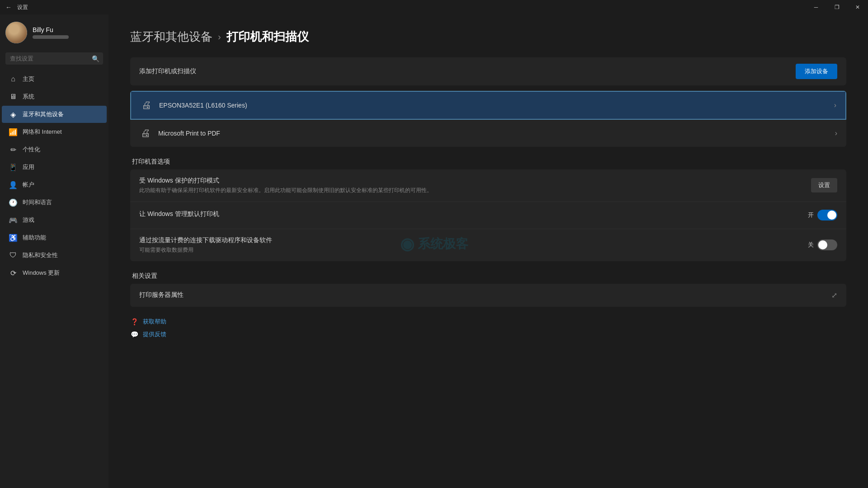 The image size is (868, 488). What do you see at coordinates (96, 59) in the screenshot?
I see `search-icon: 🔍` at bounding box center [96, 59].